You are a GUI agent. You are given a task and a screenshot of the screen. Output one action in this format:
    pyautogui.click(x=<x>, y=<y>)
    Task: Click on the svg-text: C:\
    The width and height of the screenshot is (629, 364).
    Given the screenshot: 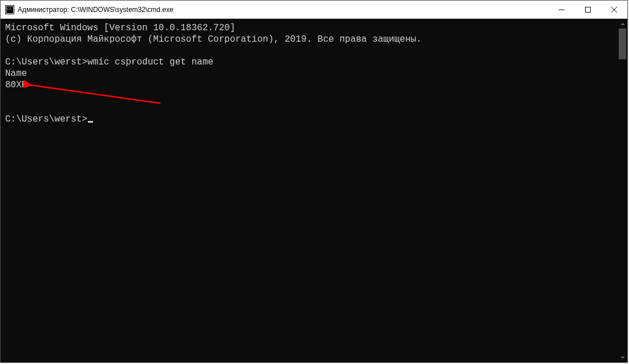 What is the action you would take?
    pyautogui.click(x=9, y=9)
    